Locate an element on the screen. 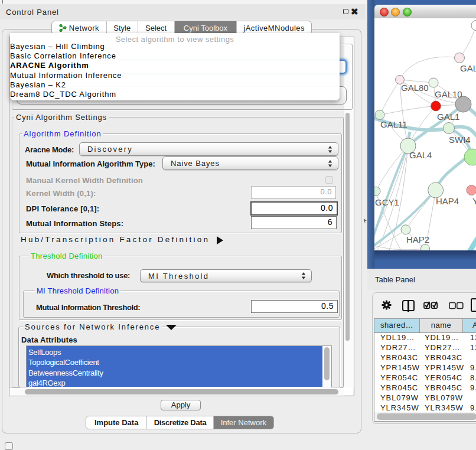  svg-text: GAL1 is located at coordinates (448, 117).